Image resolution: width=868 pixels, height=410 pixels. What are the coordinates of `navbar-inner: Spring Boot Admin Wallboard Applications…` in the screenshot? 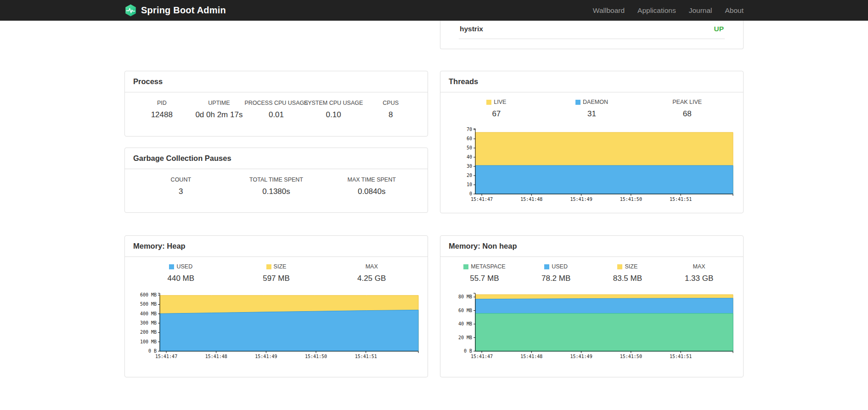 It's located at (434, 10).